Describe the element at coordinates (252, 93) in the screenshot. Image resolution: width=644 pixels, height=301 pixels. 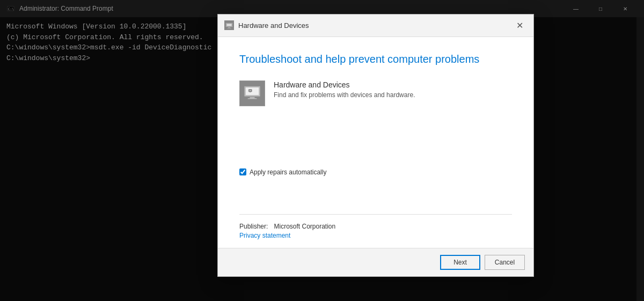
I see `monitor-svg` at that location.